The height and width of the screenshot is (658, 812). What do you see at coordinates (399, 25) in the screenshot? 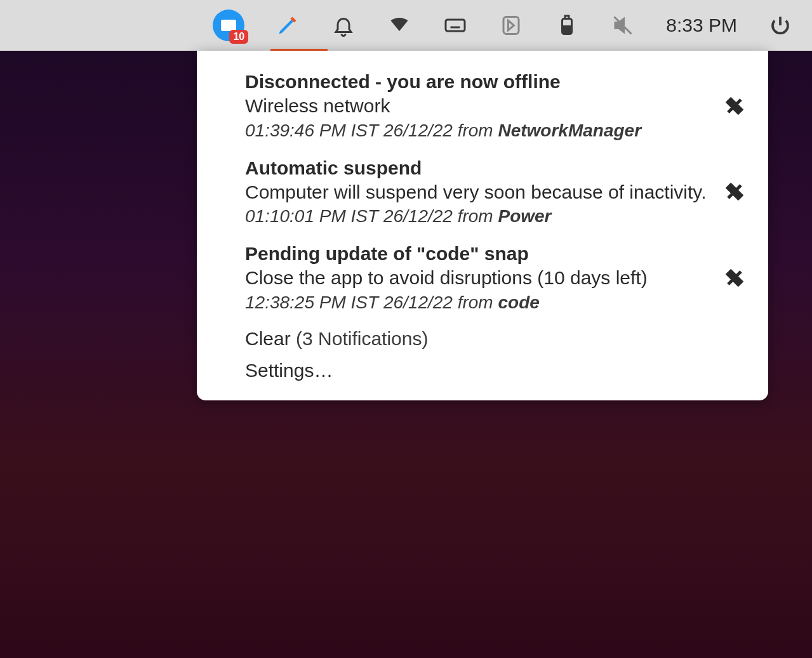
I see `wifi-icon` at bounding box center [399, 25].